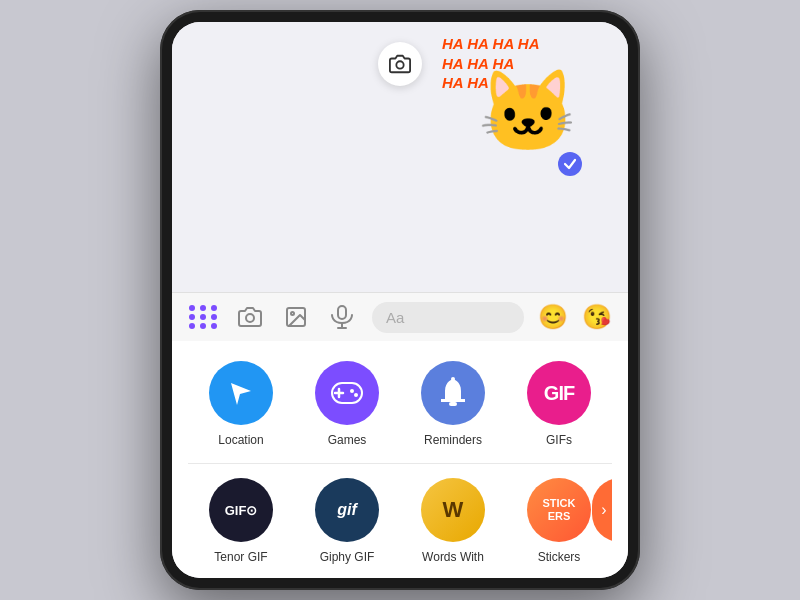 The height and width of the screenshot is (600, 800). Describe the element at coordinates (518, 112) in the screenshot. I see `sticker-container: HA HA HA HAHA HA HAHA HA 🐱` at that location.